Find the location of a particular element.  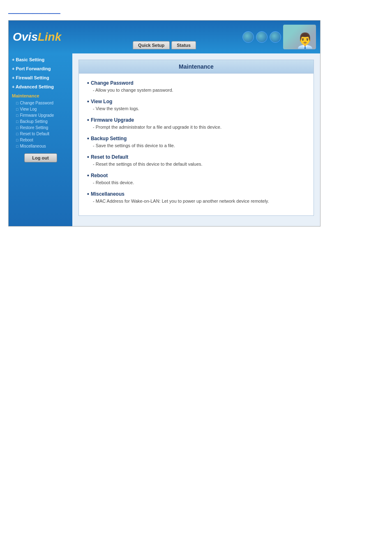

sidebar-firmware-upgrade: □ Firmware Upgrade is located at coordinates (40, 115).